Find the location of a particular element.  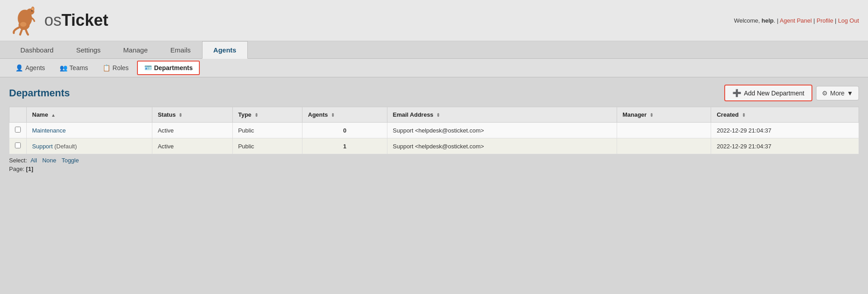

manager-sort-icon: ⇕ is located at coordinates (651, 115).